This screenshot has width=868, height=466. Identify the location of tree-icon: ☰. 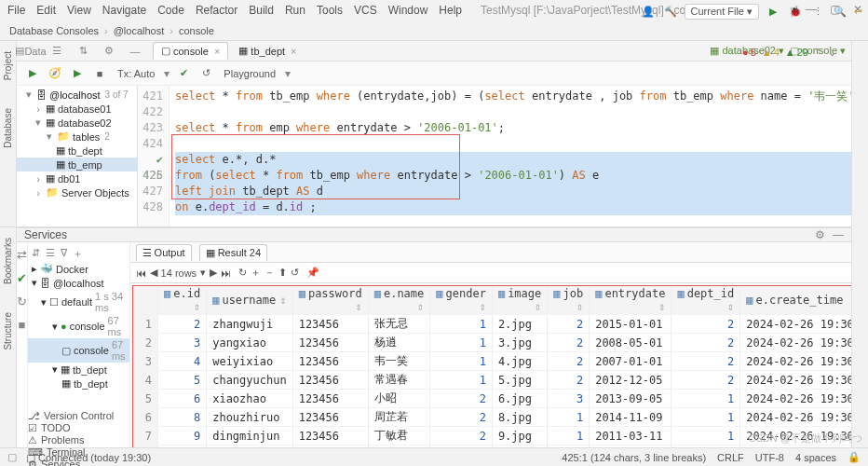
(50, 254).